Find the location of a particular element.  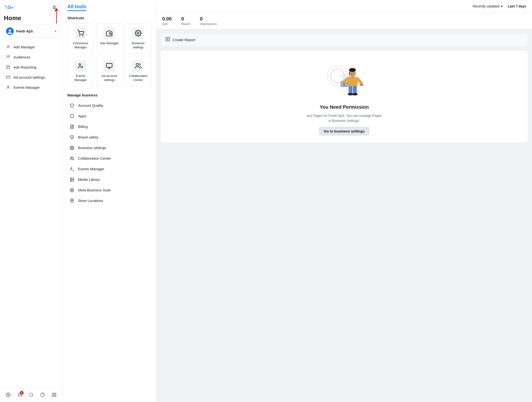

stats-bar: 0.00 end 0 Reach 0 Impressions is located at coordinates (344, 21).